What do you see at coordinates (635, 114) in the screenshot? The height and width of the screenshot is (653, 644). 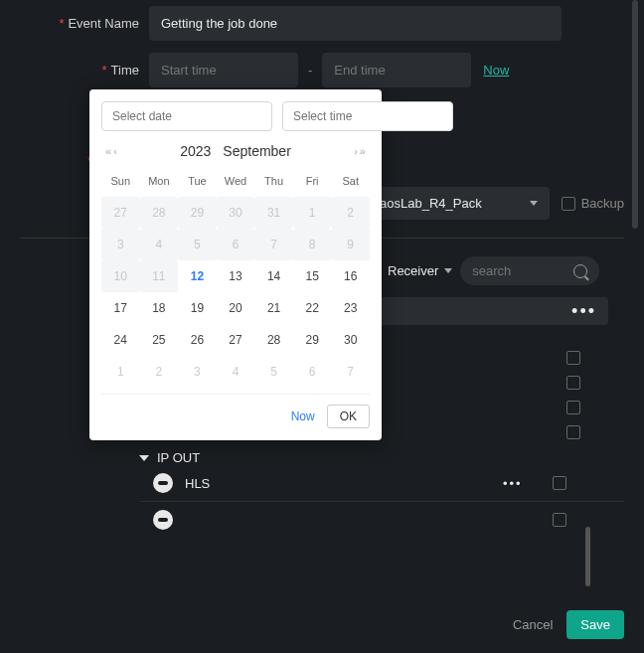 I see `page-scrollbar` at bounding box center [635, 114].